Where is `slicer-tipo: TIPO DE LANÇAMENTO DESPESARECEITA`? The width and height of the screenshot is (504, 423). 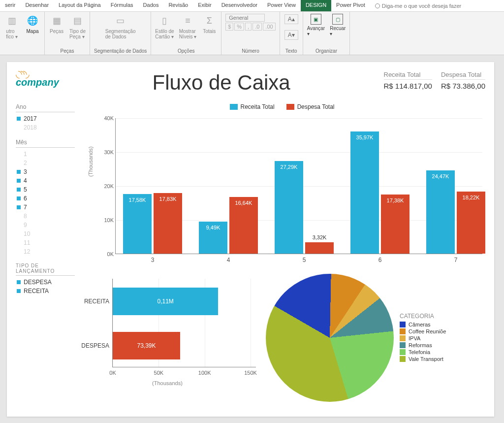
slicer-tipo: TIPO DE LANÇAMENTO DESPESARECEITA is located at coordinates (45, 279).